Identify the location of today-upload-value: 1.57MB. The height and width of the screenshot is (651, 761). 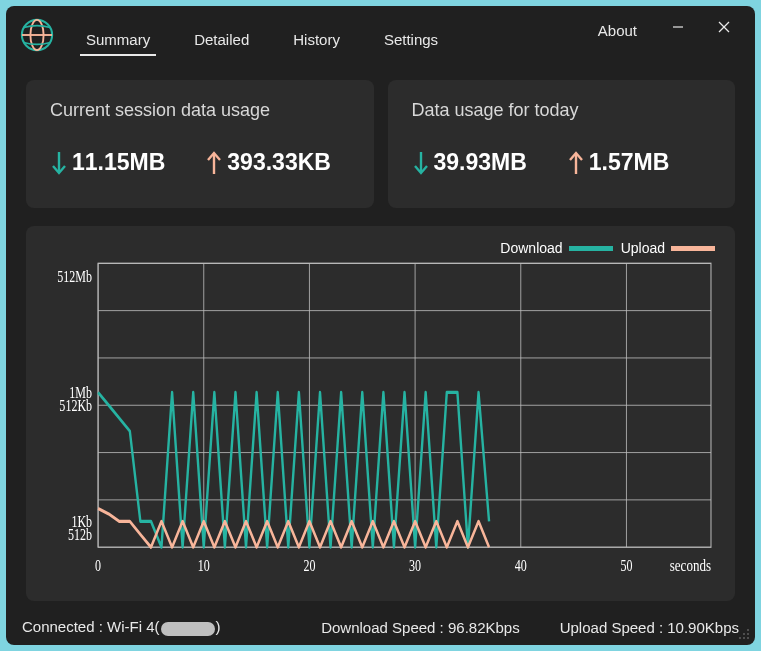
(630, 162).